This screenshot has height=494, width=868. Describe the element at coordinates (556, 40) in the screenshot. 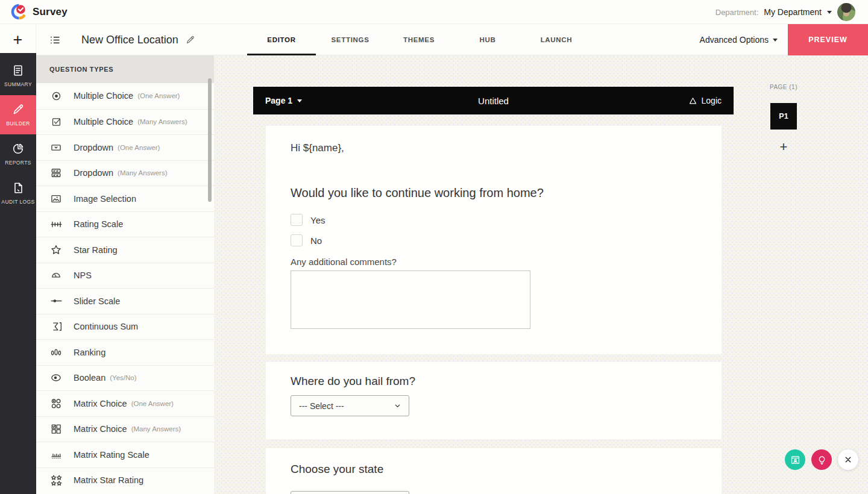

I see `tab-launch: LAUNCH` at that location.